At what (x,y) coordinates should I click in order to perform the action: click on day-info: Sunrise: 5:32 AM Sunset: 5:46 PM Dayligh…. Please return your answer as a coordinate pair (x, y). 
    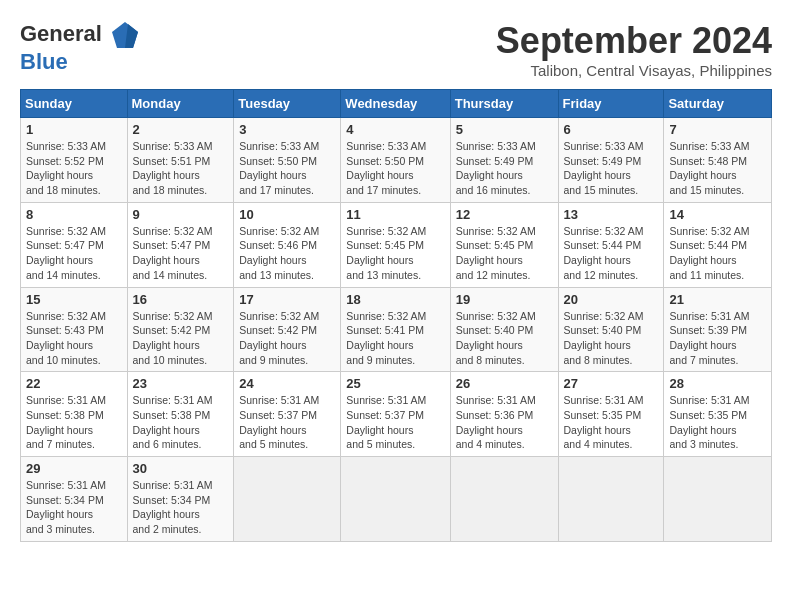
    Looking at the image, I should click on (287, 254).